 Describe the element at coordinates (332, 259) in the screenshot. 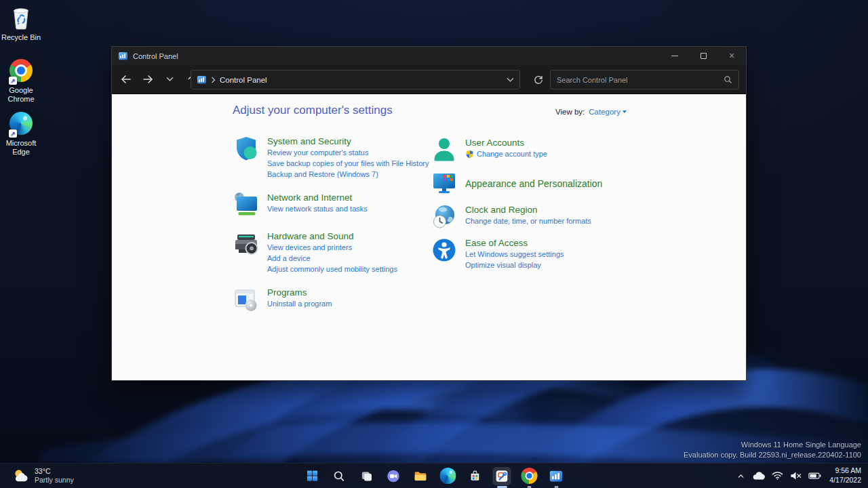

I see `category-task-link: Add a device` at that location.